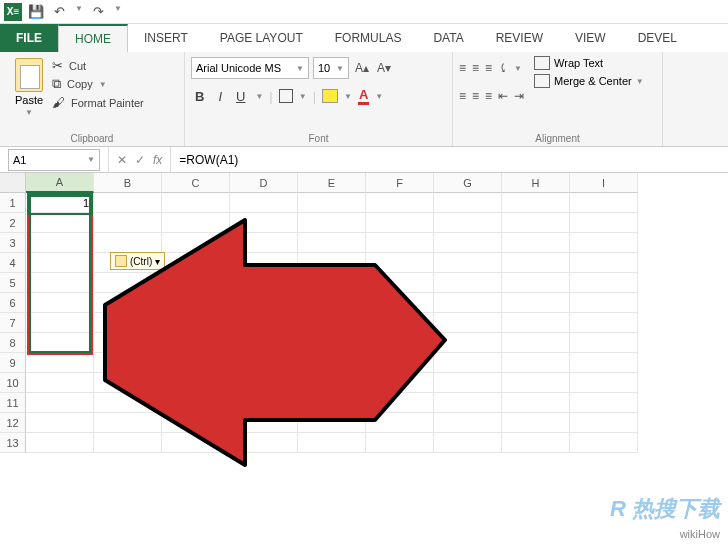 This screenshot has width=728, height=546. What do you see at coordinates (13, 303) in the screenshot?
I see `row-header: 6` at bounding box center [13, 303].